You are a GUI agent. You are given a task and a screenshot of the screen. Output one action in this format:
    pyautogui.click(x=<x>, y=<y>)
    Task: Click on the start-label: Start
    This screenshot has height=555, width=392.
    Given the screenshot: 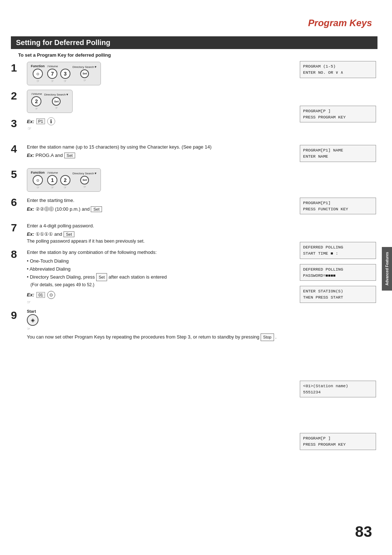 What is the action you would take?
    pyautogui.click(x=31, y=311)
    